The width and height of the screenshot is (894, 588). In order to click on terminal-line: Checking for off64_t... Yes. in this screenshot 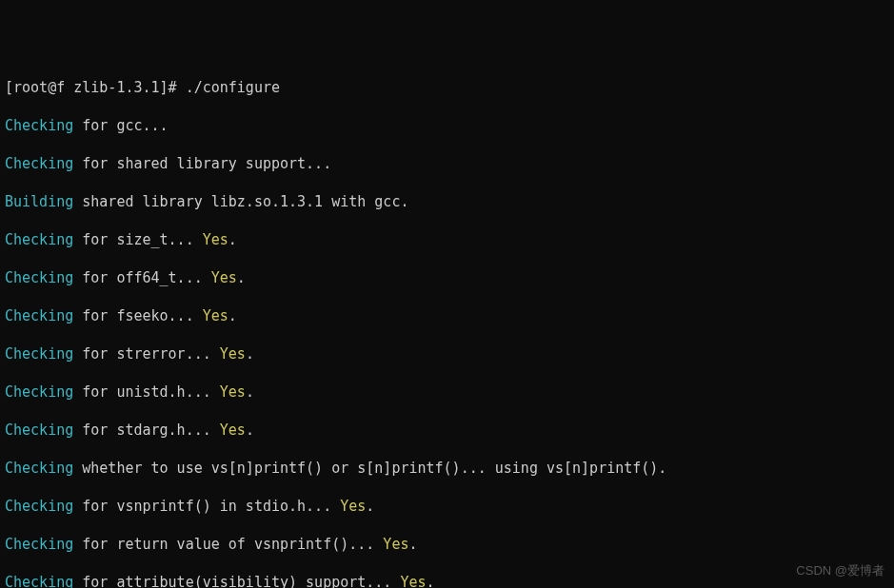, I will do `click(447, 278)`.